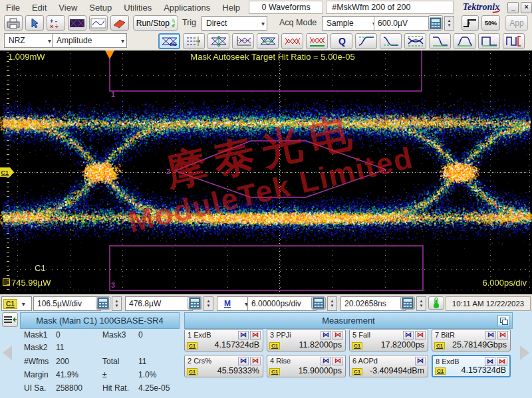 The height and width of the screenshot is (398, 532). Describe the element at coordinates (234, 304) in the screenshot. I see `timebase-mode-dropdown: M` at that location.